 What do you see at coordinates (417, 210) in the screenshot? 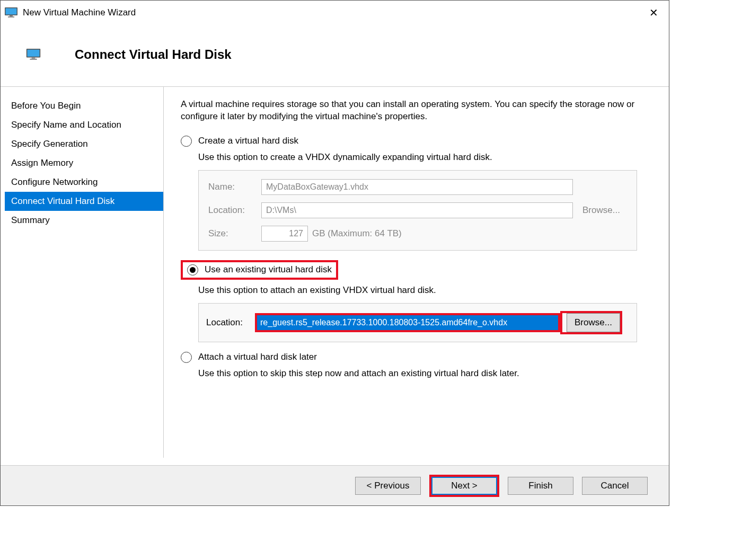
I see `location-input-disabled` at bounding box center [417, 210].